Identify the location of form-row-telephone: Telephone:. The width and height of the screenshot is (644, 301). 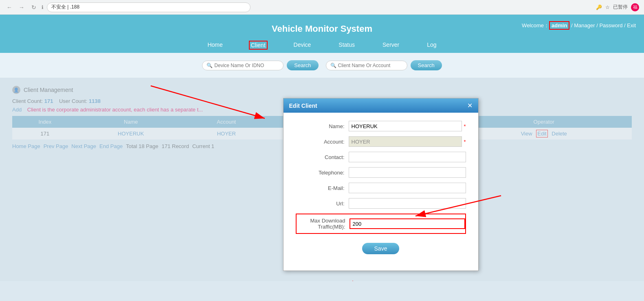
(381, 172).